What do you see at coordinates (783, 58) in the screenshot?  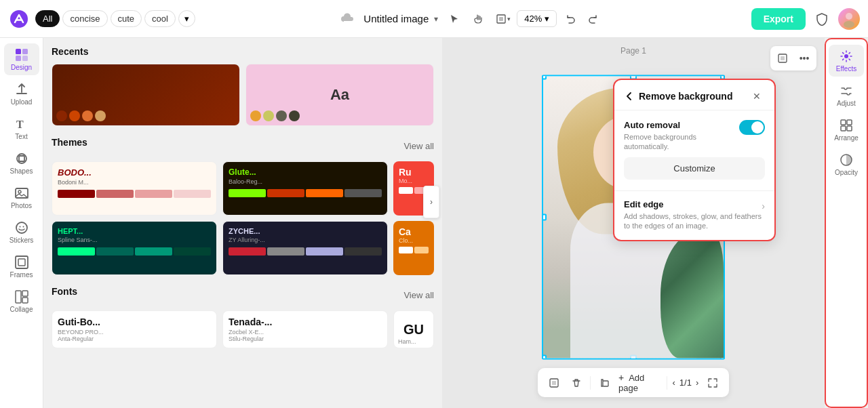 I see `canvas-frame-icon` at bounding box center [783, 58].